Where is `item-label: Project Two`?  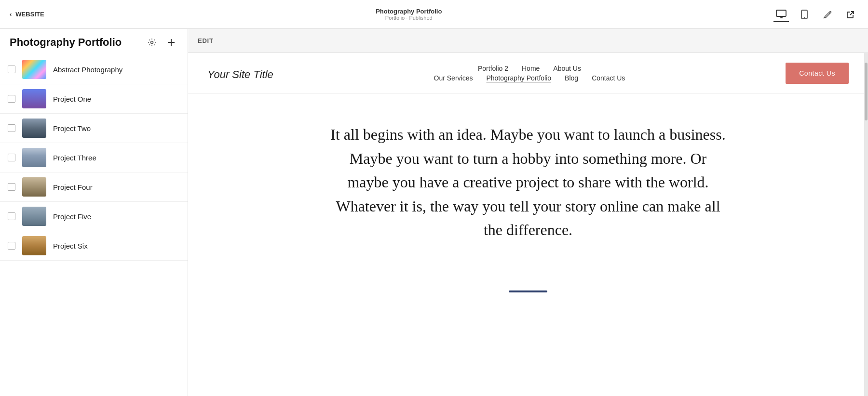 item-label: Project Two is located at coordinates (72, 128).